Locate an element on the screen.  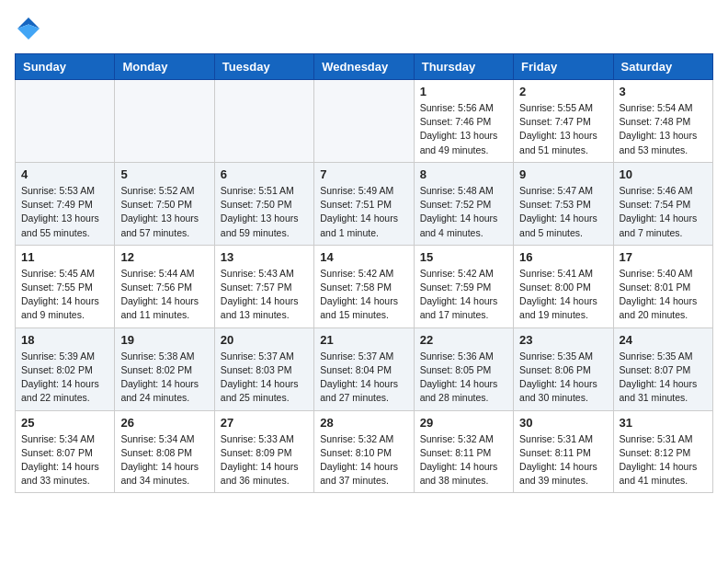
weekday-header-tuesday: Tuesday is located at coordinates (264, 67).